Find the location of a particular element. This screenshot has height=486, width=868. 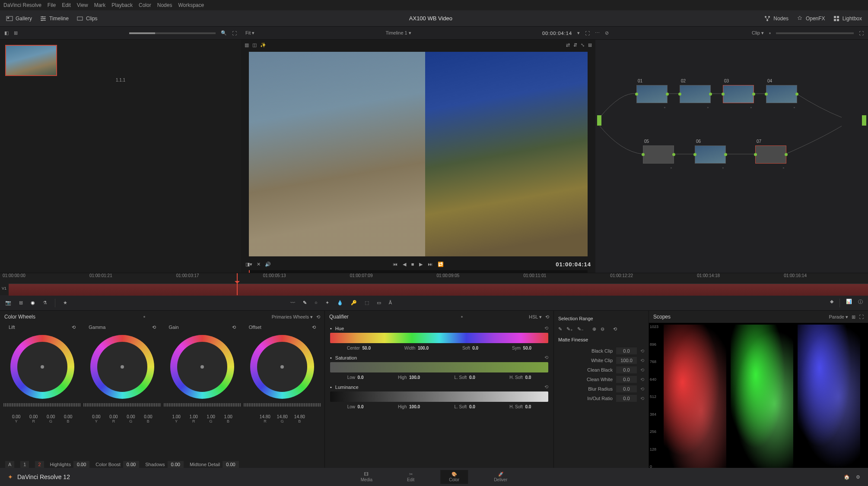

midtone-value: 0.00 is located at coordinates (231, 464).